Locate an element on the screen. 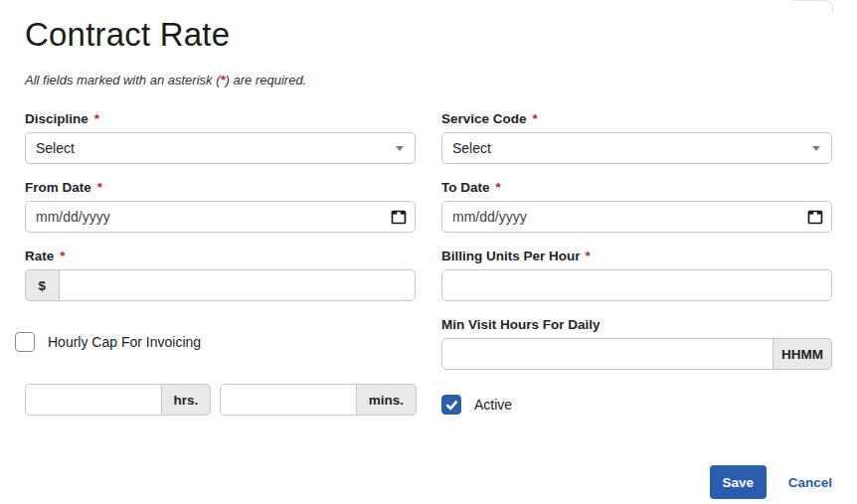  hourly-cap-label: Hourly Cap For Invoicing is located at coordinates (124, 342).